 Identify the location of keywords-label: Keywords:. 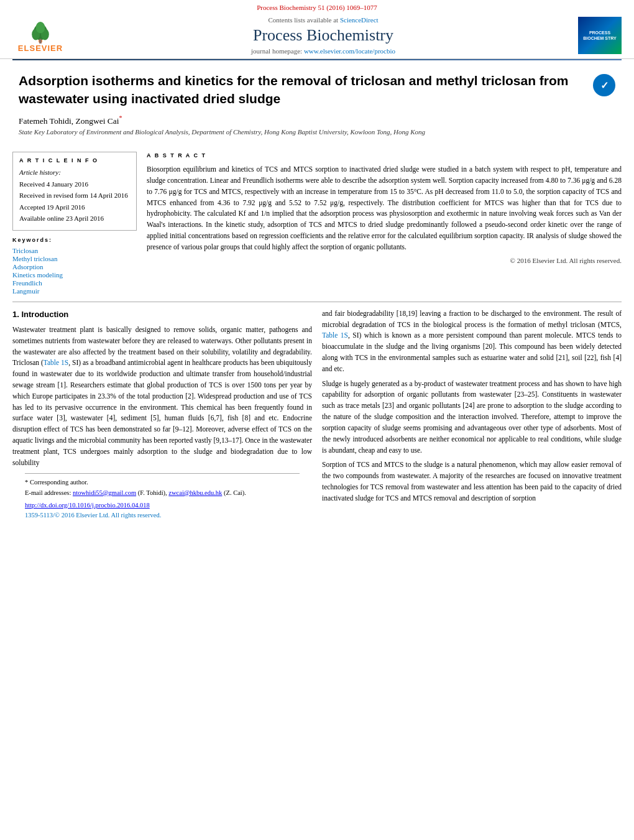
(75, 240).